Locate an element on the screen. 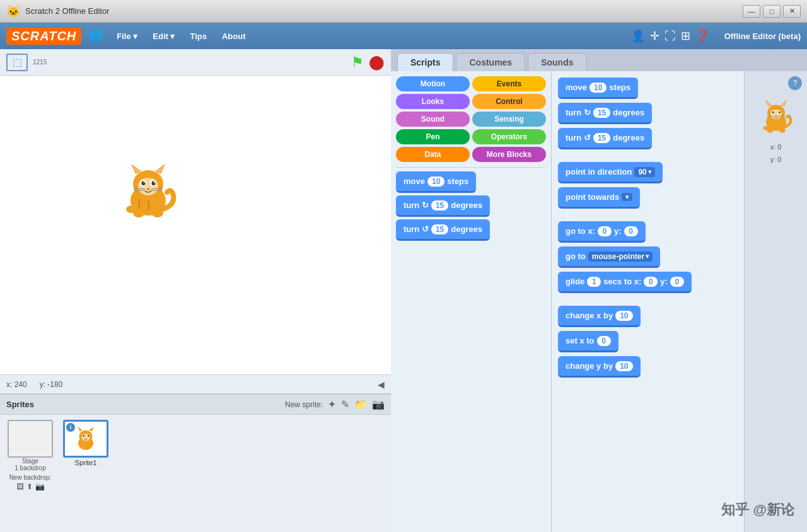 This screenshot has height=532, width=807. about-menu: About is located at coordinates (234, 37).